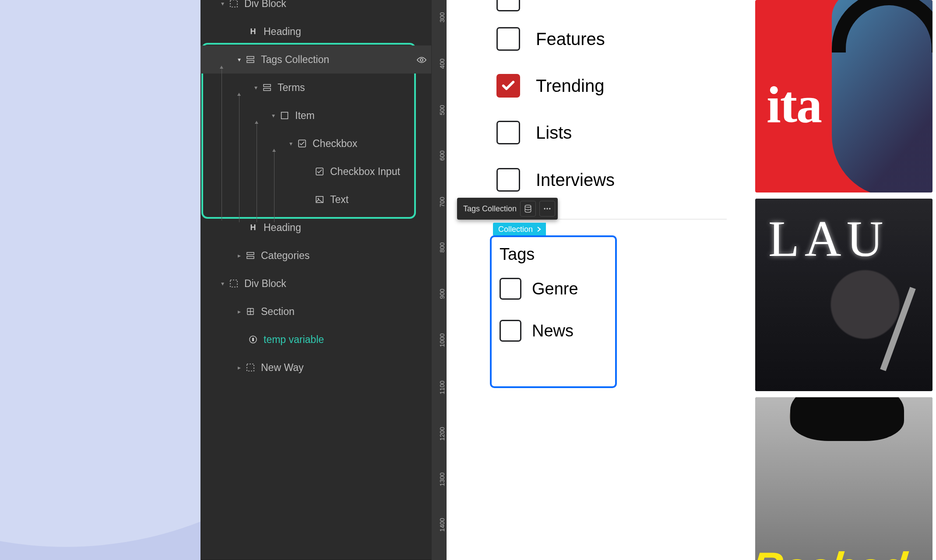  I want to click on checkbox-news, so click(510, 331).